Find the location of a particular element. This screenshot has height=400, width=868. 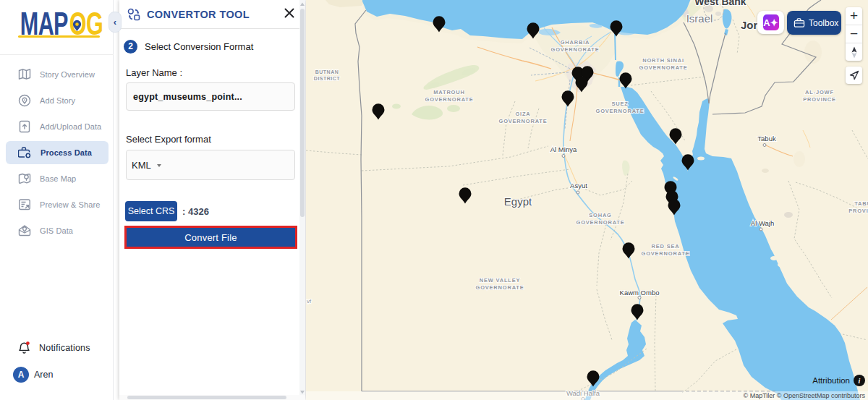

svg-text: TABUK is located at coordinates (861, 204).